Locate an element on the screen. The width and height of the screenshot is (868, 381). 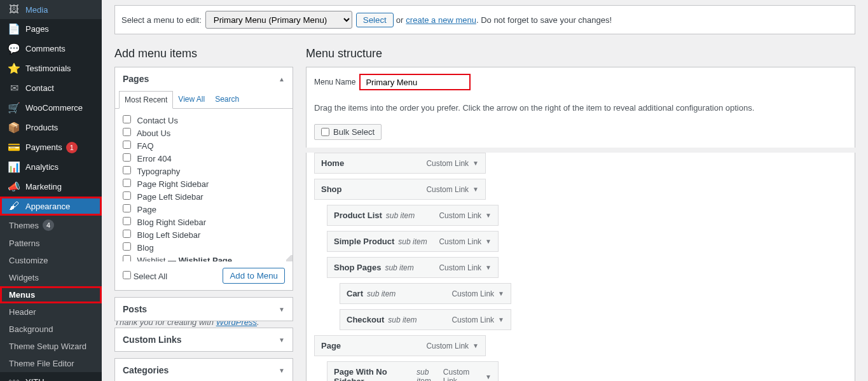
menu-item-type: Custom Link is located at coordinates (460, 268).